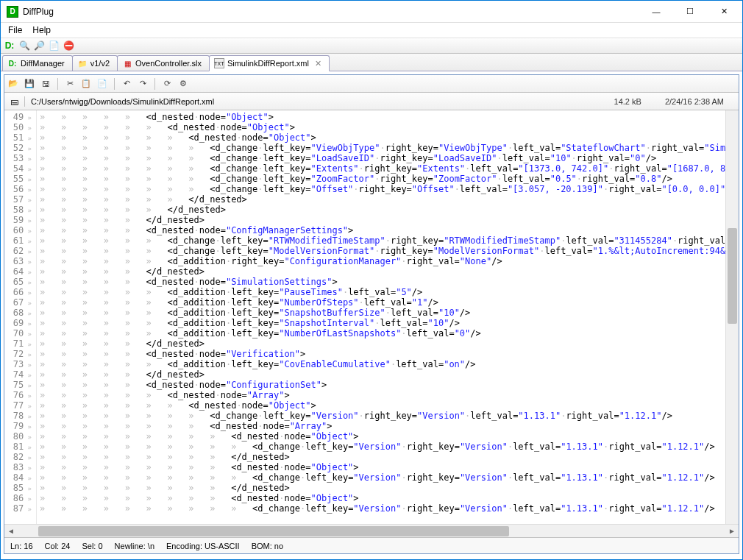 The image size is (743, 560). I want to click on tab-label: v1/v2, so click(100, 63).